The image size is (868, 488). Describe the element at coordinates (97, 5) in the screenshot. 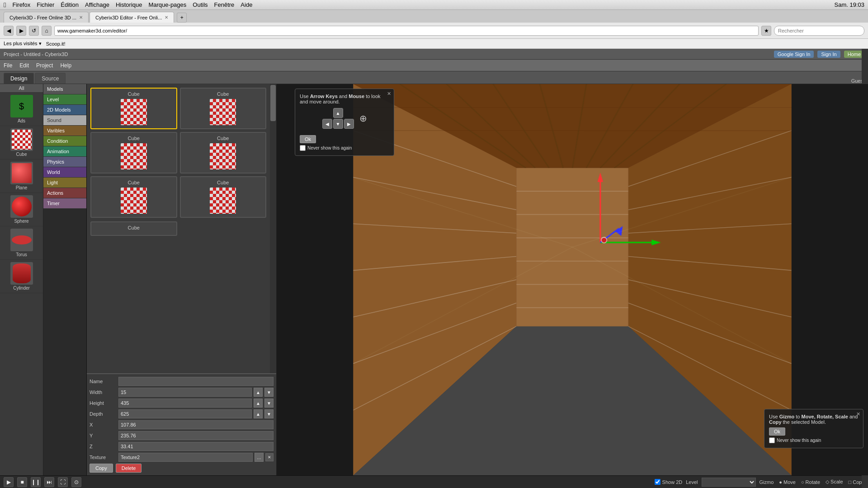

I see `menu-affichage: Affichage` at that location.